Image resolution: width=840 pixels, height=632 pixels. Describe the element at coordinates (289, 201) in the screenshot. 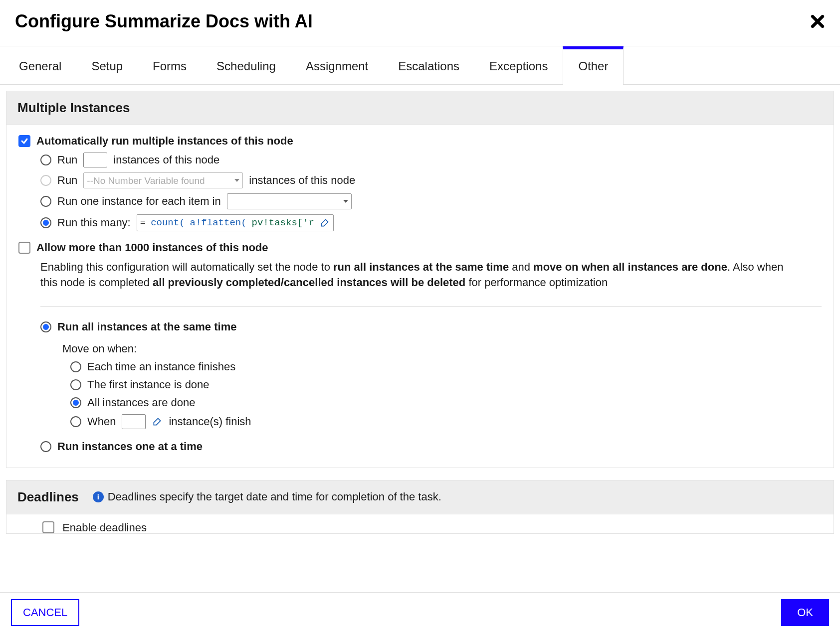

I see `run-each-select` at that location.